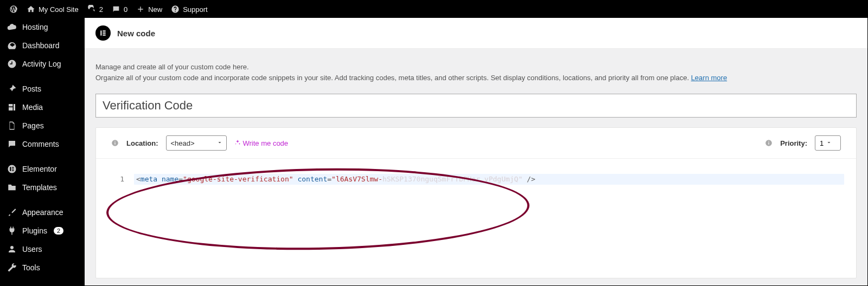 The height and width of the screenshot is (286, 868). Describe the element at coordinates (476, 143) in the screenshot. I see `code-toolbar: Location: <head> Write me code Priority:…` at that location.